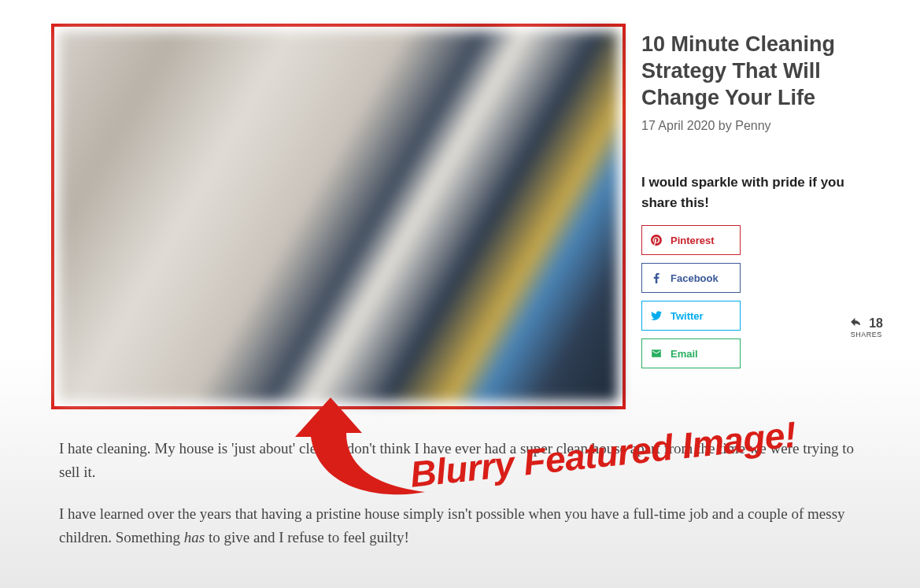 The height and width of the screenshot is (588, 920). I want to click on emphasis: has, so click(194, 537).